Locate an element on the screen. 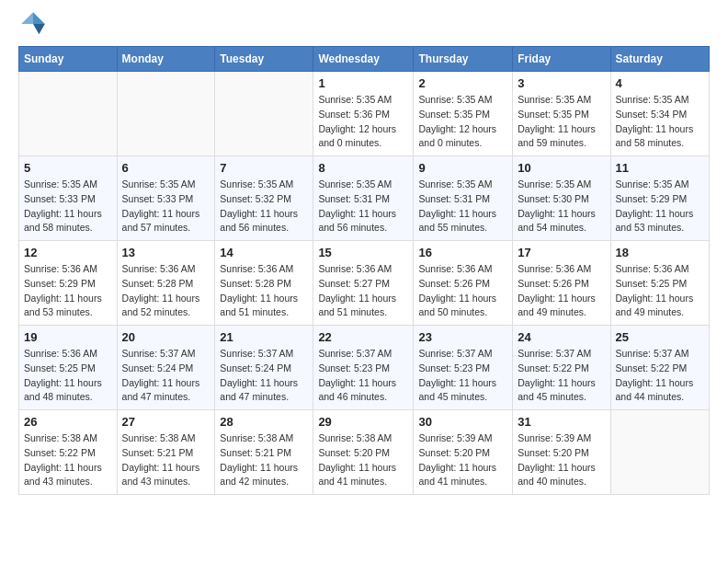 The width and height of the screenshot is (728, 563). day-number: 18 is located at coordinates (660, 252).